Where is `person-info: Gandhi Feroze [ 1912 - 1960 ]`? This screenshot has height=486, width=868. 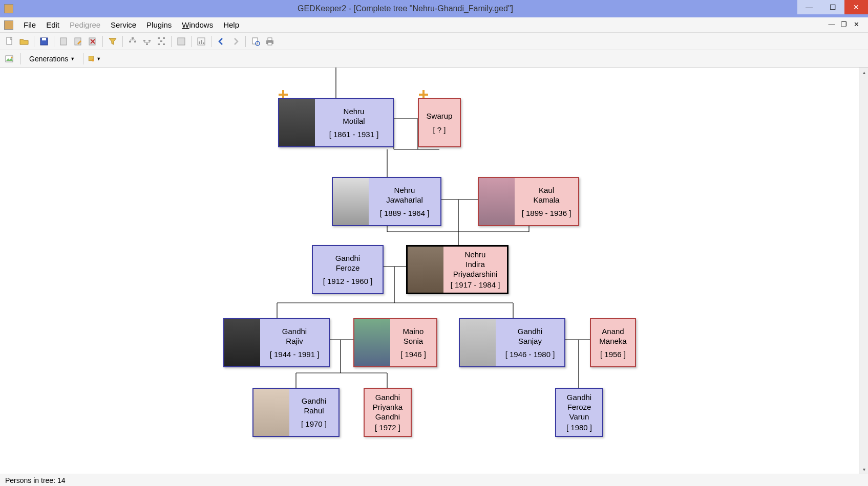
person-info: Gandhi Feroze [ 1912 - 1960 ] is located at coordinates (348, 270).